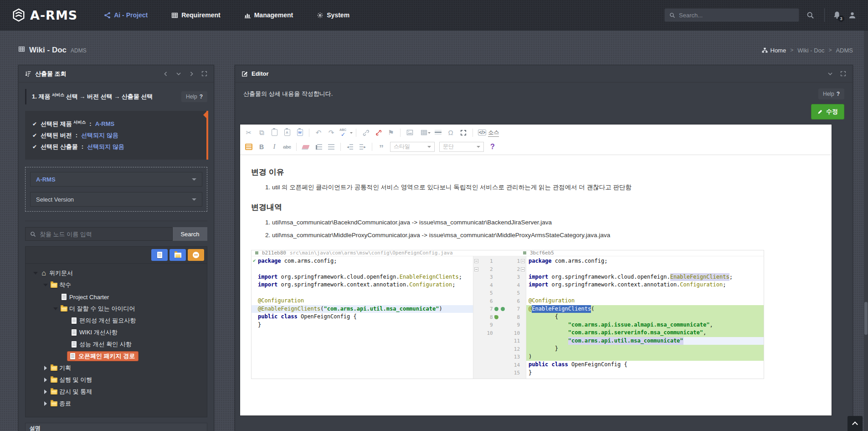 The image size is (868, 431). What do you see at coordinates (76, 392) in the screenshot?
I see `tree-node-label: 감시 및 통제` at bounding box center [76, 392].